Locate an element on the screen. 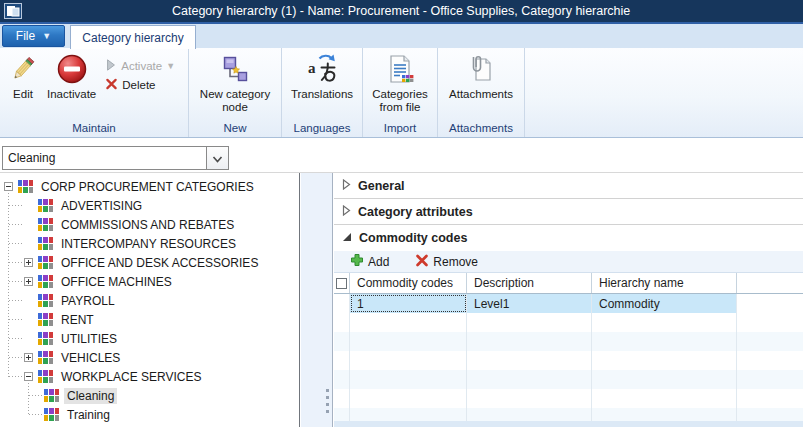 The width and height of the screenshot is (803, 427). hierarchy-node-icon is located at coordinates (235, 69).